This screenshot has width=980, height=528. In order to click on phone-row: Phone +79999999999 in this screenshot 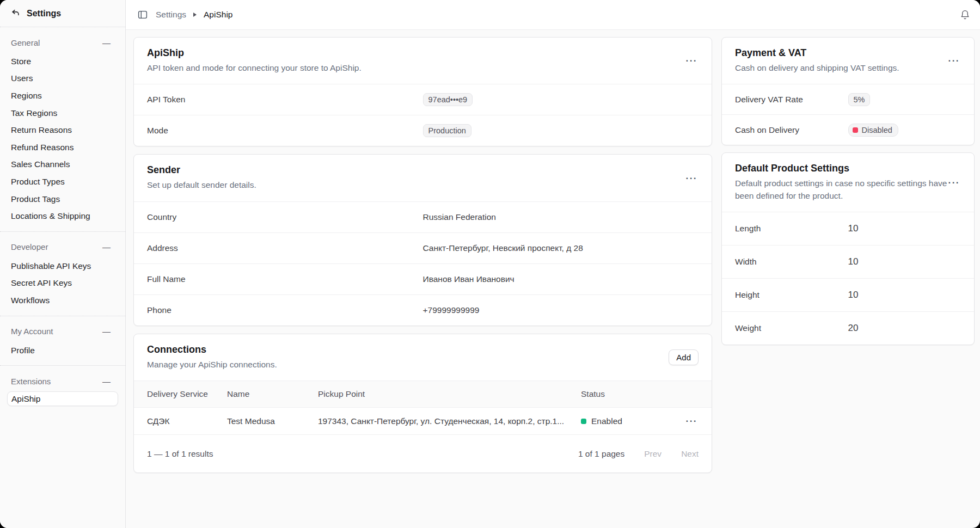, I will do `click(422, 310)`.